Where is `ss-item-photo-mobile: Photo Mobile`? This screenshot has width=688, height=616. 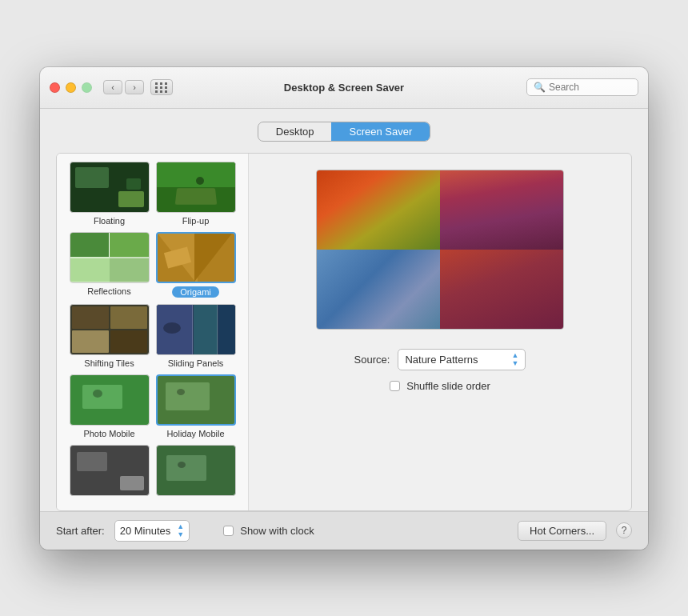
ss-item-photo-mobile: Photo Mobile is located at coordinates (110, 406).